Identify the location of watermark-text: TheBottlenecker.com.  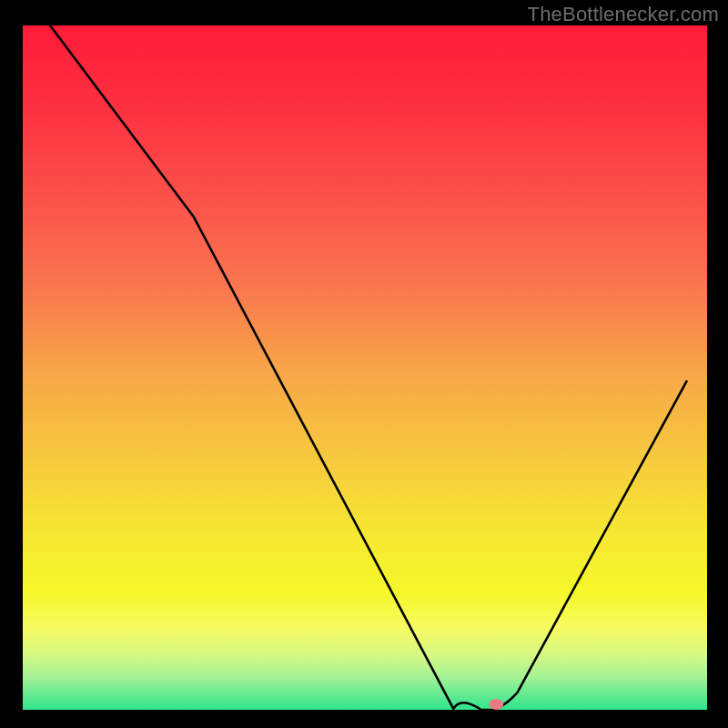
(623, 15).